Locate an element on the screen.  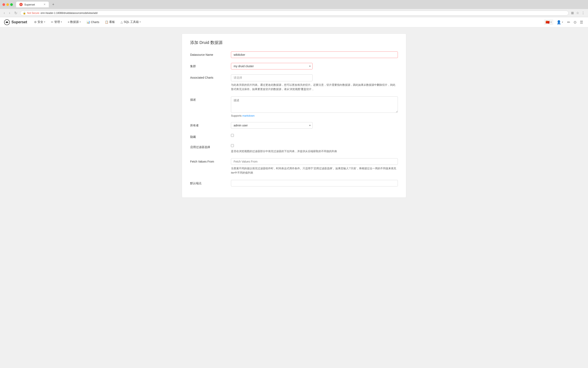
cluster-field: my druid cluster ▾ is located at coordinates (314, 66).